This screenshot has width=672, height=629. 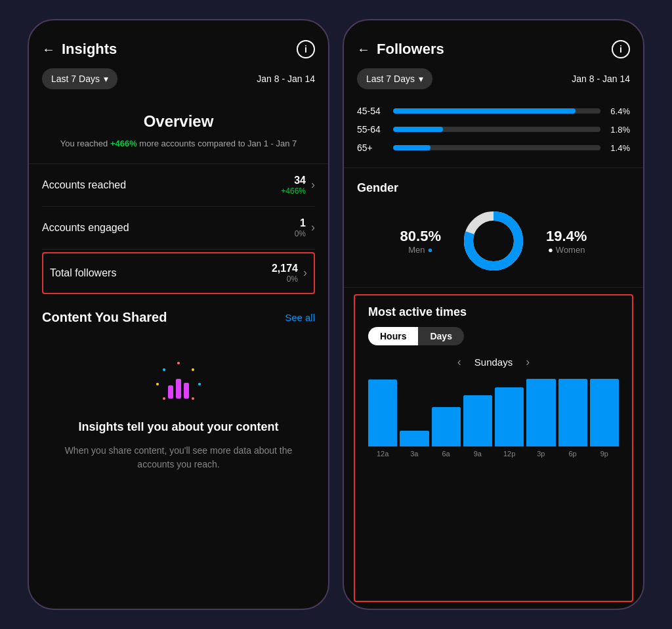 What do you see at coordinates (494, 241) in the screenshot?
I see `gender-content: 80.5% Men ●` at bounding box center [494, 241].